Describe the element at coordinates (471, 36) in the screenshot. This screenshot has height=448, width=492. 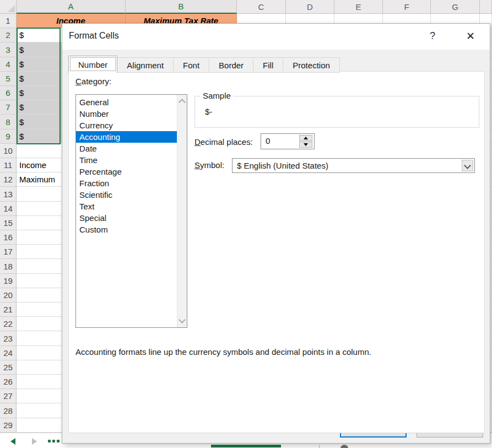
I see `close-icon: ✕` at that location.